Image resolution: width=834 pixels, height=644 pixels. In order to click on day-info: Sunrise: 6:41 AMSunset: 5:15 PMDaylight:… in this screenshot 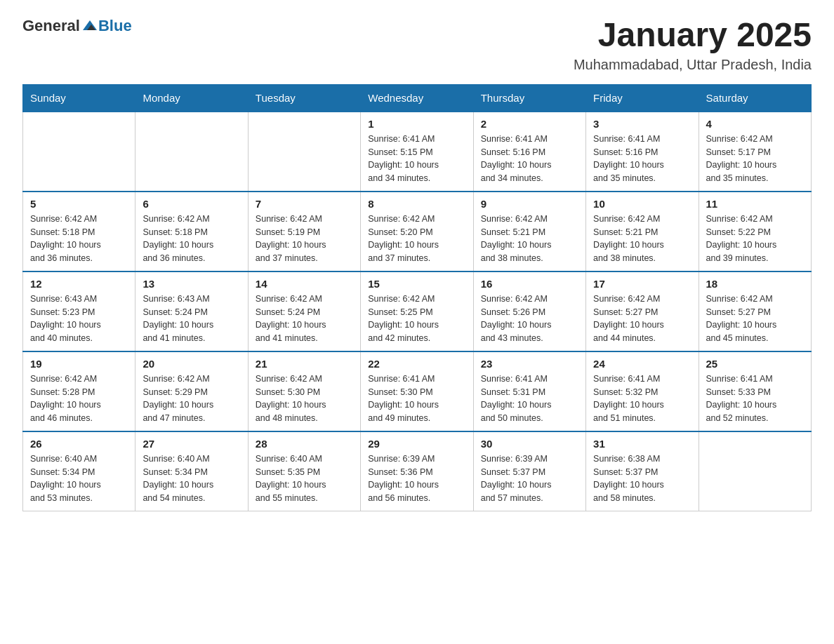, I will do `click(417, 159)`.